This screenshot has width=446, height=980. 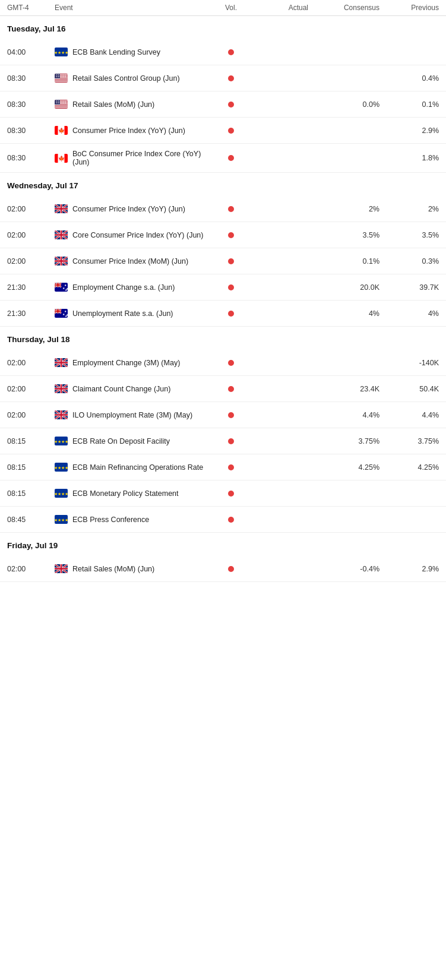 What do you see at coordinates (344, 235) in the screenshot?
I see `event-consensus: 3.5%` at bounding box center [344, 235].